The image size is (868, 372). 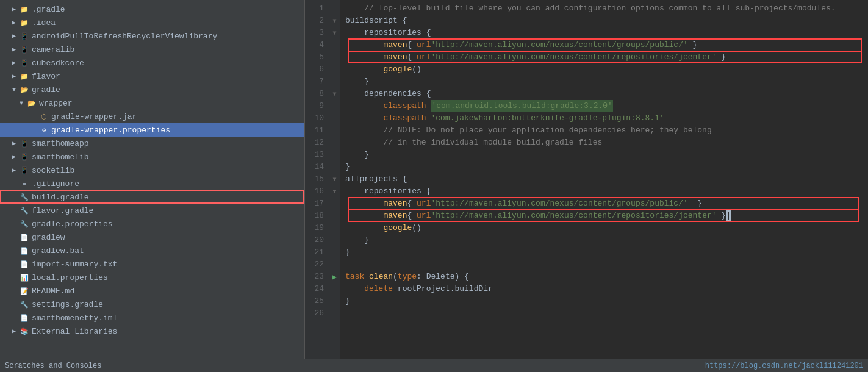 What do you see at coordinates (152, 197) in the screenshot?
I see `sidebar-item-build-gradle: 🔧 build.gradle` at bounding box center [152, 197].